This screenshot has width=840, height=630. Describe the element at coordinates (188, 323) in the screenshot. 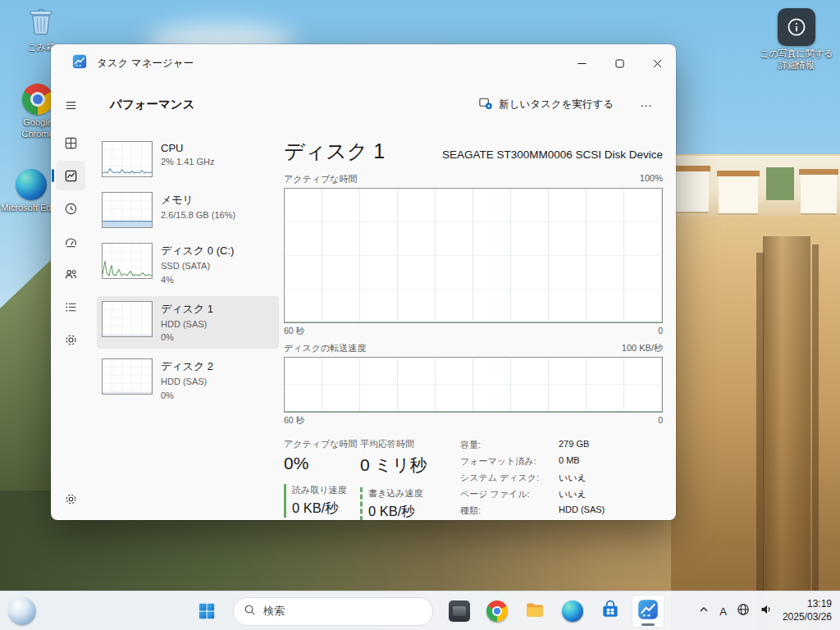

I see `perf-item-disk1: ディスク 1 HDD (SAS) 0%` at that location.